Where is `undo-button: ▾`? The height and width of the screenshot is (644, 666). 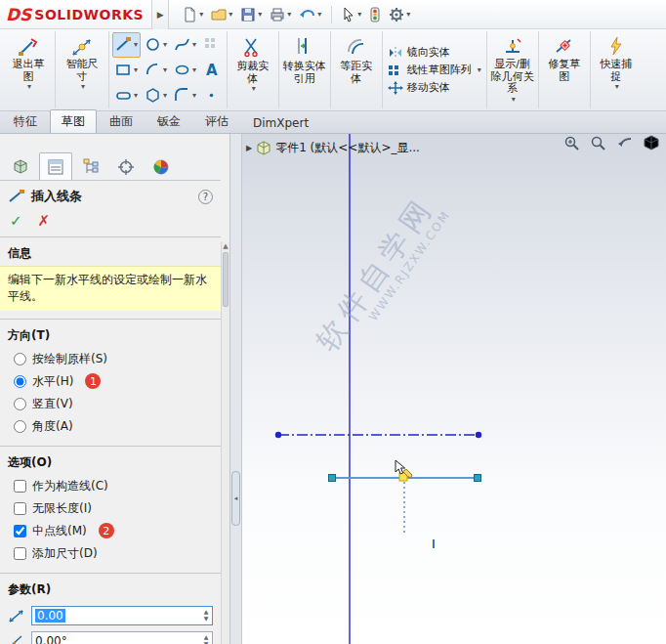
undo-button: ▾ is located at coordinates (311, 15).